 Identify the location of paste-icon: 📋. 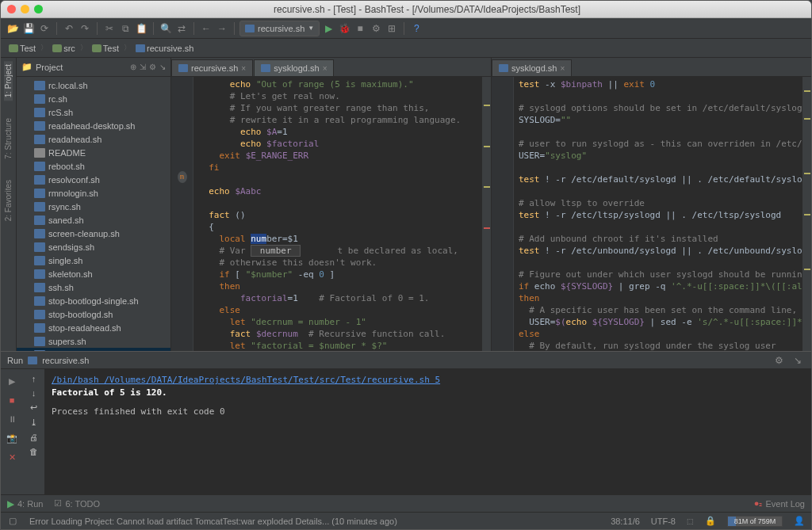
(141, 29).